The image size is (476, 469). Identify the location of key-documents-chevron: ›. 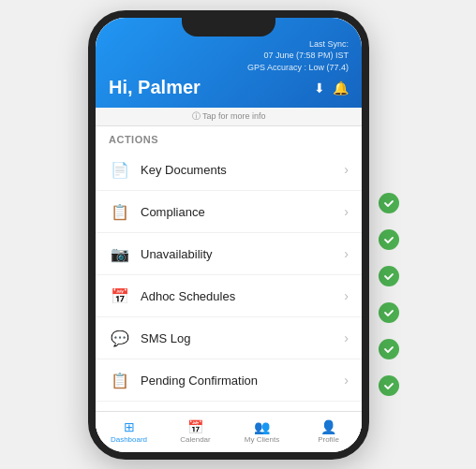
(347, 169).